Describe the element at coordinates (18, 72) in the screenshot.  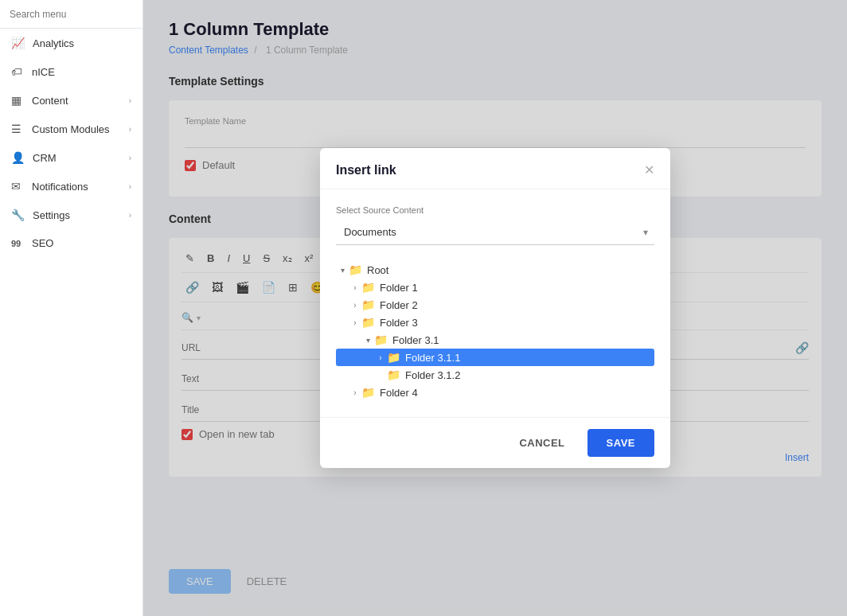
I see `nice-icon: 🏷` at that location.